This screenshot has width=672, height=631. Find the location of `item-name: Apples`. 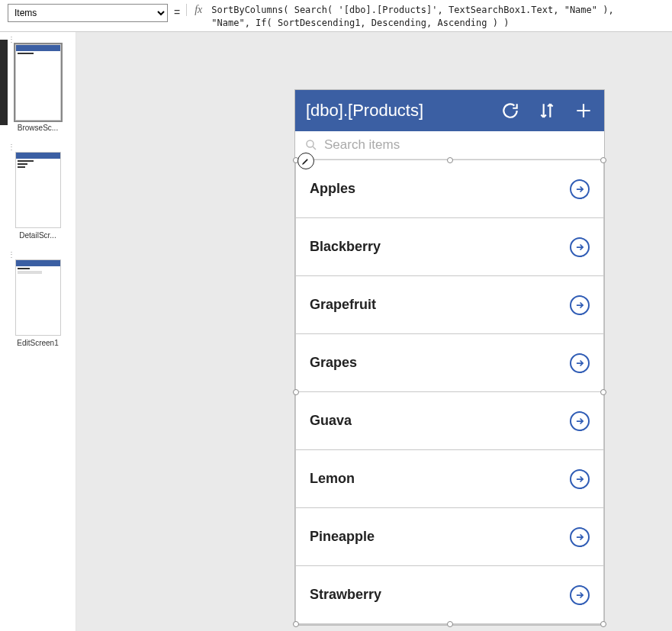

item-name: Apples is located at coordinates (333, 189).